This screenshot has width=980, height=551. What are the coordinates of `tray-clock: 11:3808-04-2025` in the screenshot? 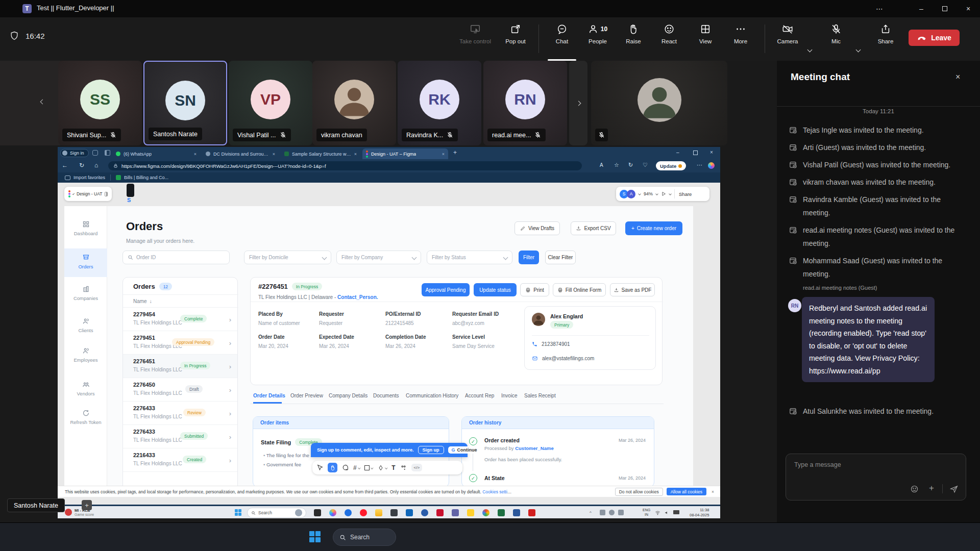 It's located at (699, 513).